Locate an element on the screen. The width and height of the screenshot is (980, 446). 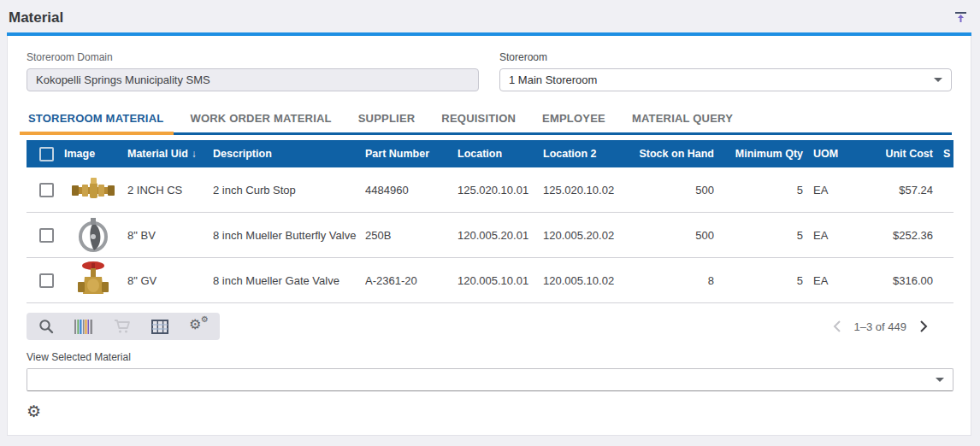
column-header-location: Location is located at coordinates (500, 154).